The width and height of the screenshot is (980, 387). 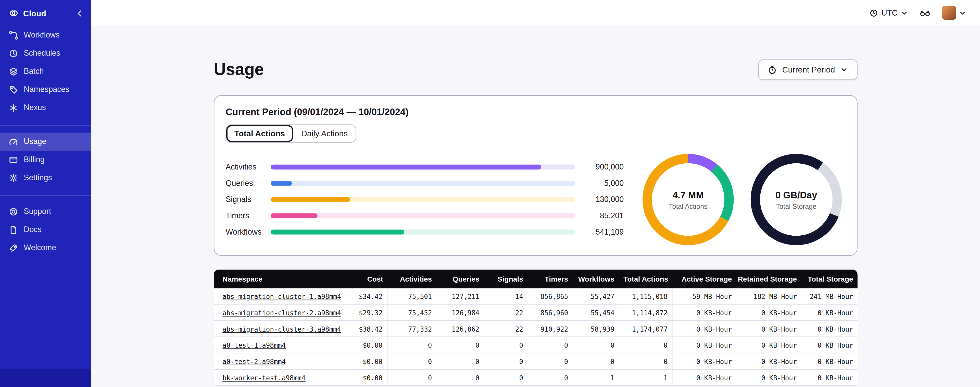 What do you see at coordinates (282, 329) in the screenshot?
I see `namespace-link: abs-migration-cluster-3.a98mm4` at bounding box center [282, 329].